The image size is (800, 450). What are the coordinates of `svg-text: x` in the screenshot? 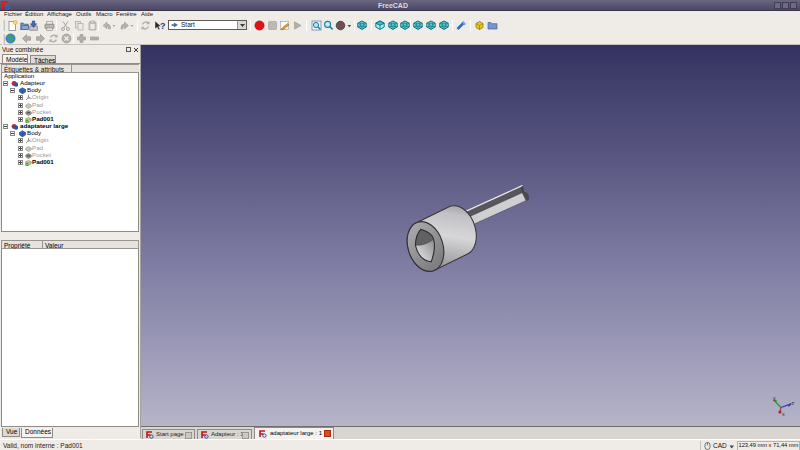 It's located at (784, 414).